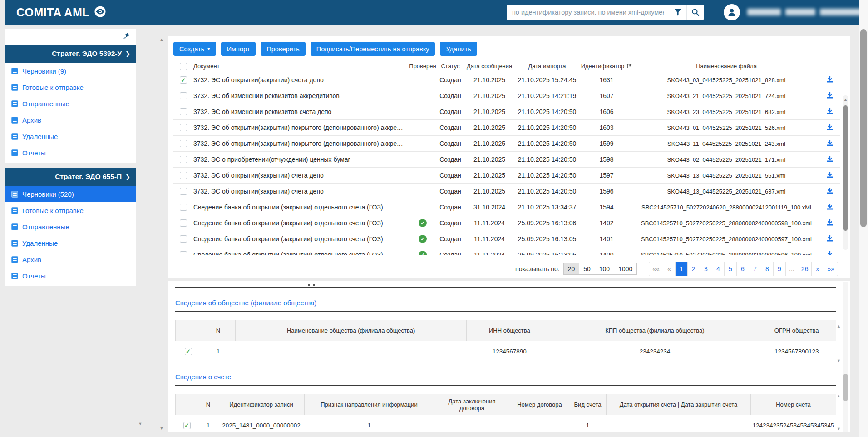 Image resolution: width=868 pixels, height=437 pixels. What do you see at coordinates (726, 66) in the screenshot?
I see `column-header: Наименование файла` at bounding box center [726, 66].